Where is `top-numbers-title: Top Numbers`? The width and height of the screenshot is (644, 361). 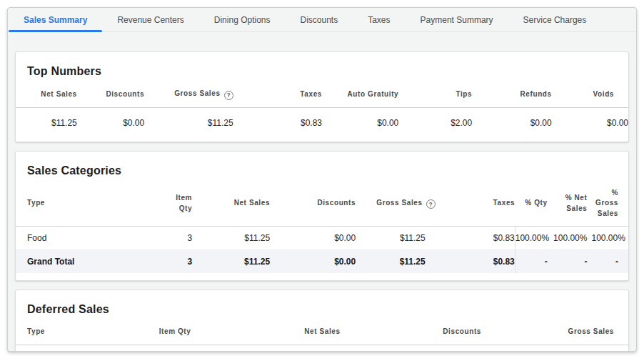 top-numbers-title: Top Numbers is located at coordinates (322, 71).